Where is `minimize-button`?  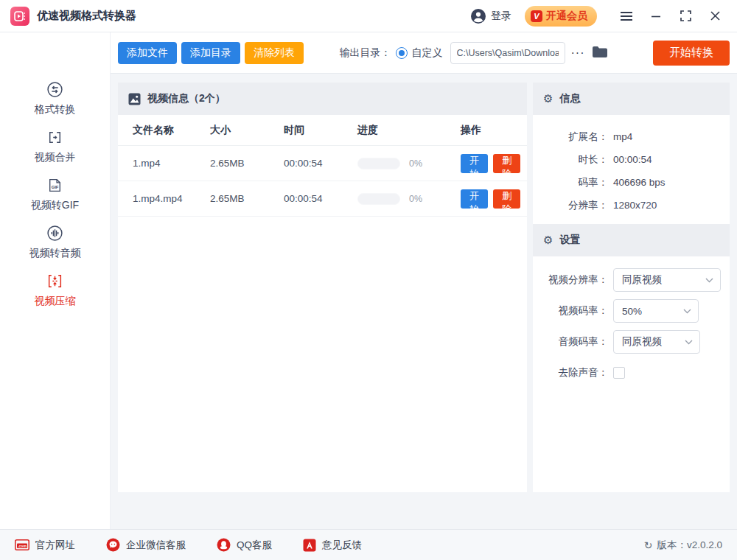
minimize-button is located at coordinates (656, 16).